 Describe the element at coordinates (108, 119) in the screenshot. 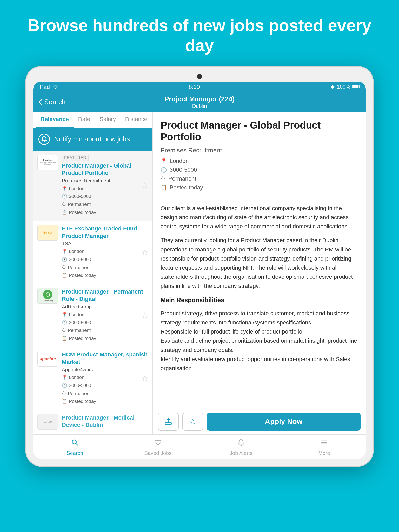

I see `sort-tab-salary: Salary` at that location.